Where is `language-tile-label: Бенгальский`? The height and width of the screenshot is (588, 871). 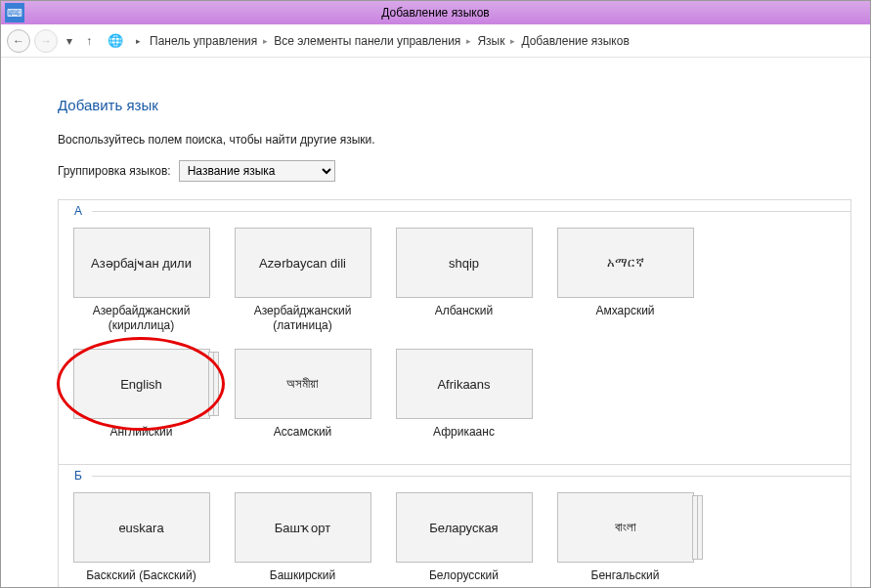
language-tile-label: Бенгальский is located at coordinates (626, 578).